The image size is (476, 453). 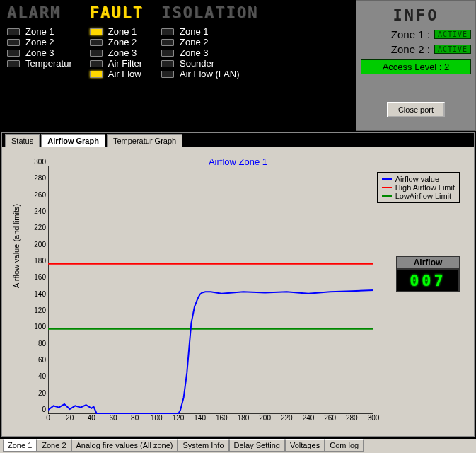 What do you see at coordinates (16, 246) in the screenshot?
I see `y-axis-label: Airflow value (and limits)` at bounding box center [16, 246].